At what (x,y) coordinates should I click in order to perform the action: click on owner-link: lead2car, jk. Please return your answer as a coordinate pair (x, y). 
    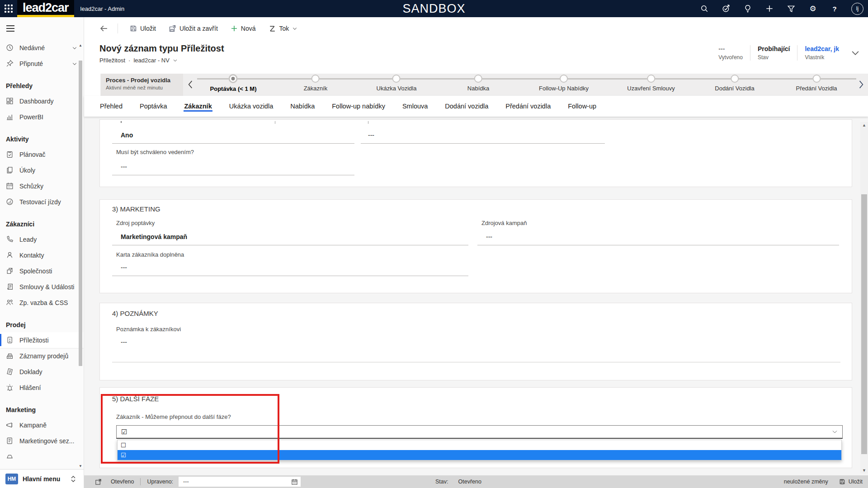
    Looking at the image, I should click on (822, 49).